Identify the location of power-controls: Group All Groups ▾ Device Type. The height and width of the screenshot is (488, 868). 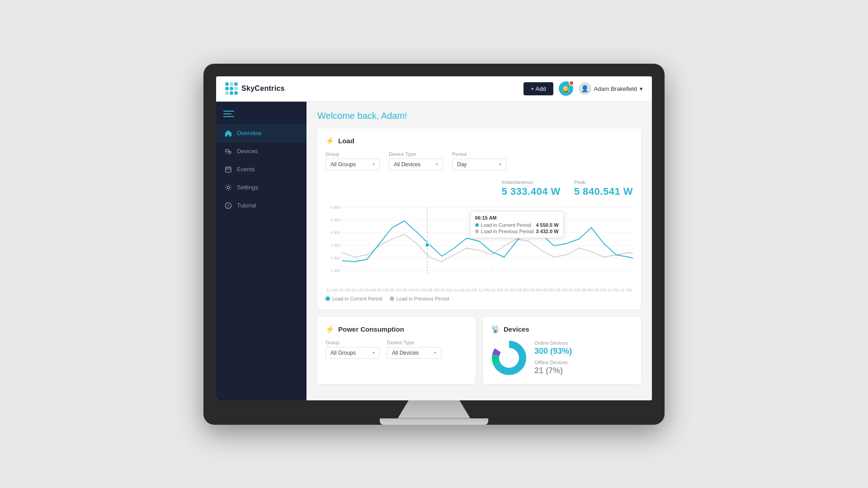
(396, 349).